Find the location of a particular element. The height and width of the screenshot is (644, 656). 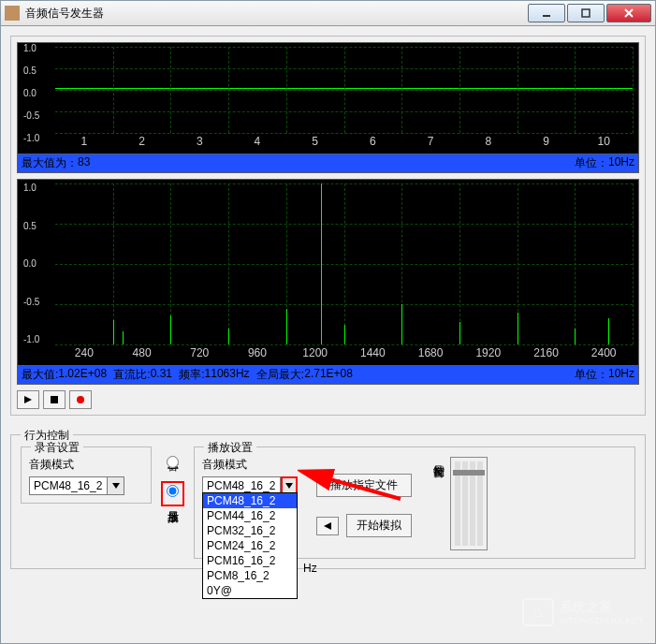

play-button is located at coordinates (28, 400).